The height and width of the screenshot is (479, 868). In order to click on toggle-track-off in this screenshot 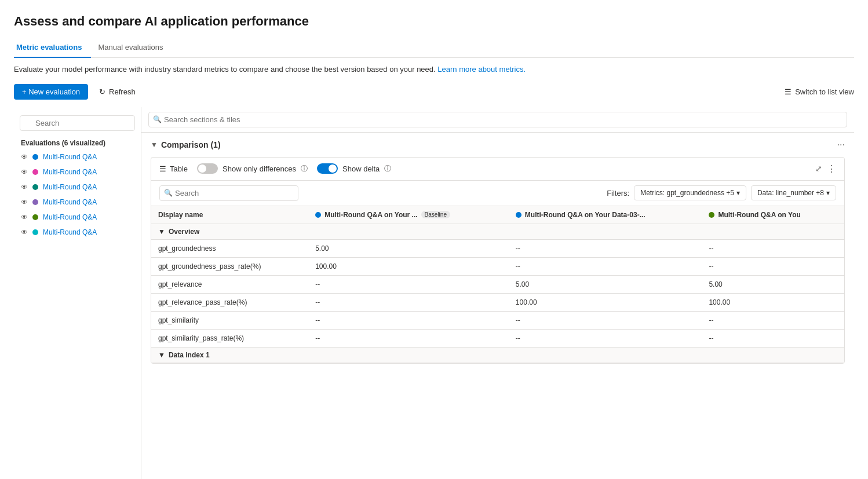, I will do `click(207, 169)`.